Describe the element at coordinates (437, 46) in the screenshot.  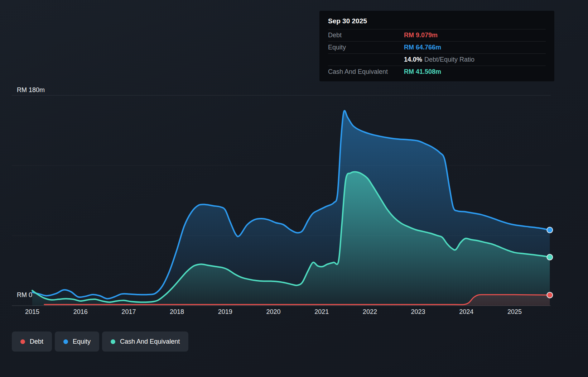
I see `tooltip: Sep 30 2025 Debt RM 9.079m Equity RM 64.…` at that location.